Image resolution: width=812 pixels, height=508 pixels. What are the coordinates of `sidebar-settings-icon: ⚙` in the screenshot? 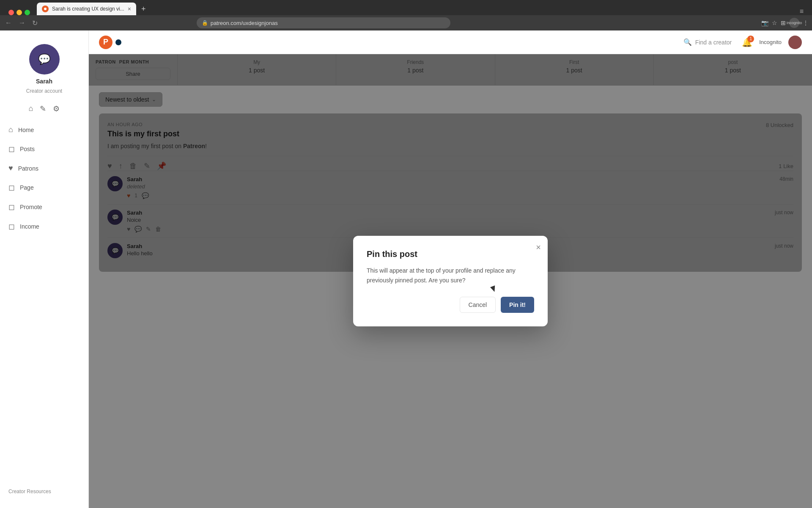 It's located at (56, 109).